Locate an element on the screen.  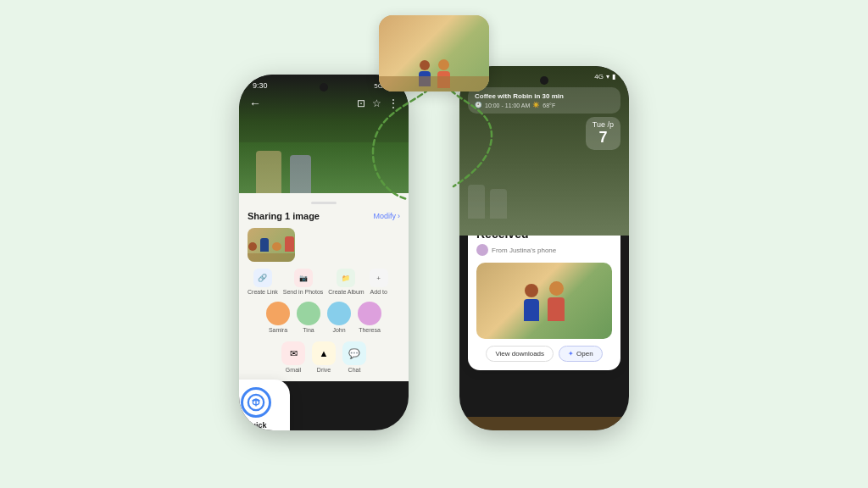
drive-app: ▲ Drive is located at coordinates (324, 358).